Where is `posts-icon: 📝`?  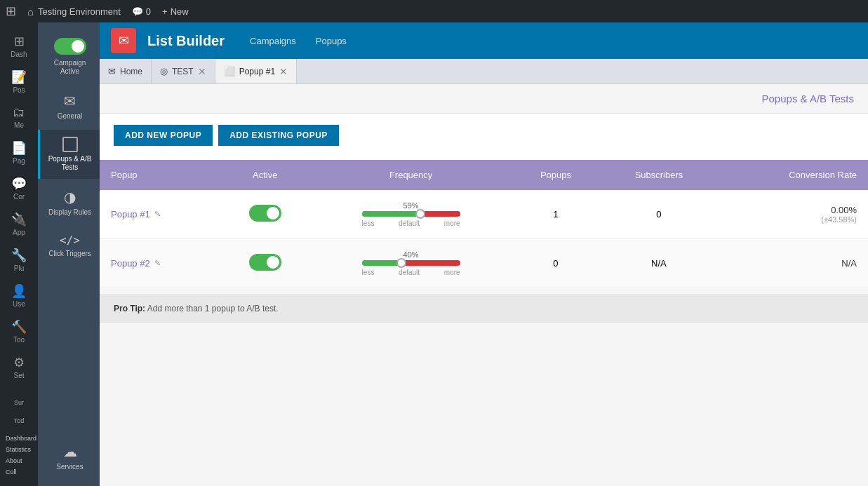
posts-icon: 📝 is located at coordinates (19, 77).